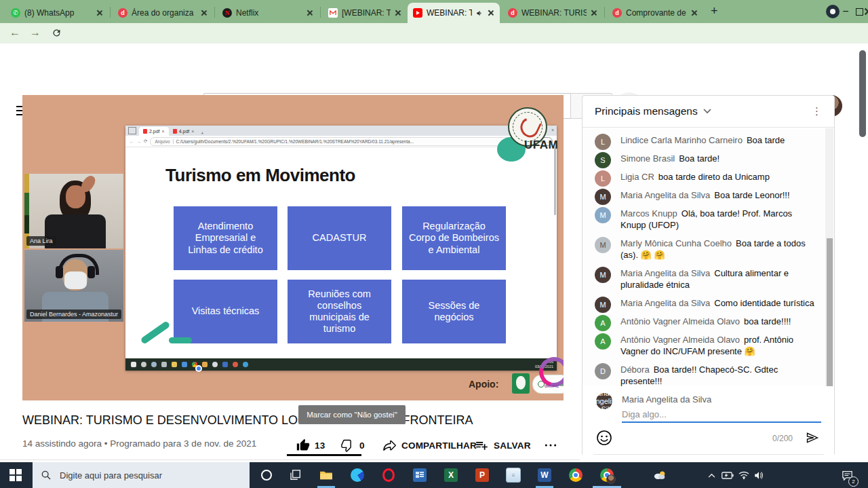  Describe the element at coordinates (311, 445) in the screenshot. I see `like-button: 13` at that location.